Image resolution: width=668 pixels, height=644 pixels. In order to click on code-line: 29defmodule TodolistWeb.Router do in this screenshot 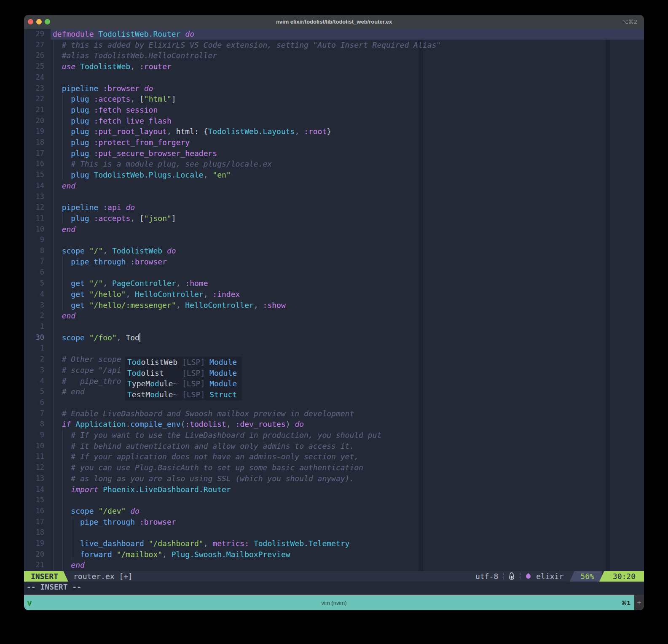, I will do `click(334, 34)`.